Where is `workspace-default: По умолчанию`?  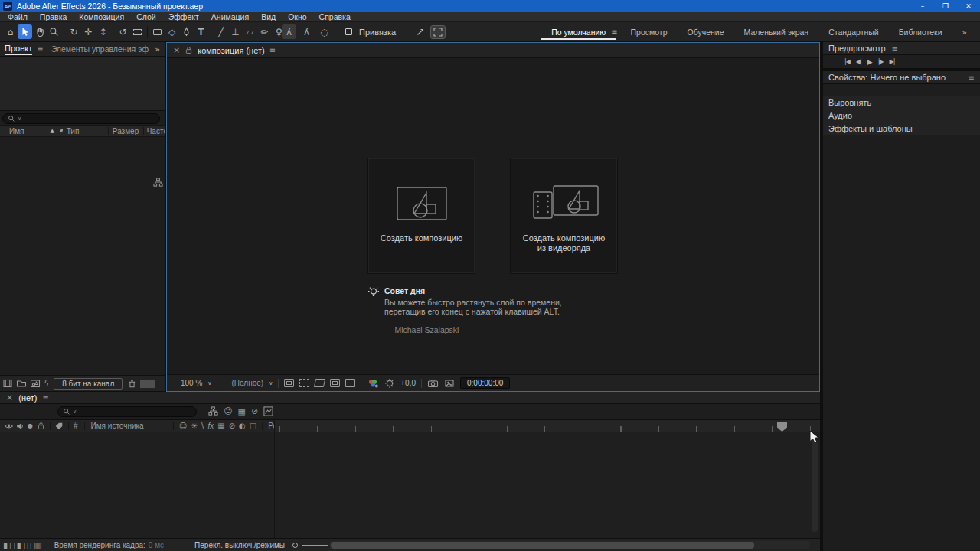
workspace-default: По умолчанию is located at coordinates (579, 34).